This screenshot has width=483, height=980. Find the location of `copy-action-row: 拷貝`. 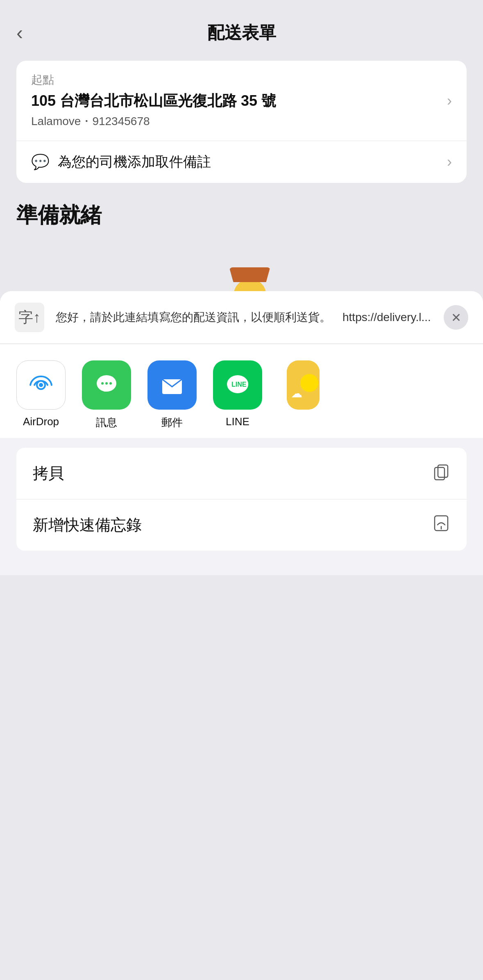

copy-action-row: 拷貝 is located at coordinates (242, 473).